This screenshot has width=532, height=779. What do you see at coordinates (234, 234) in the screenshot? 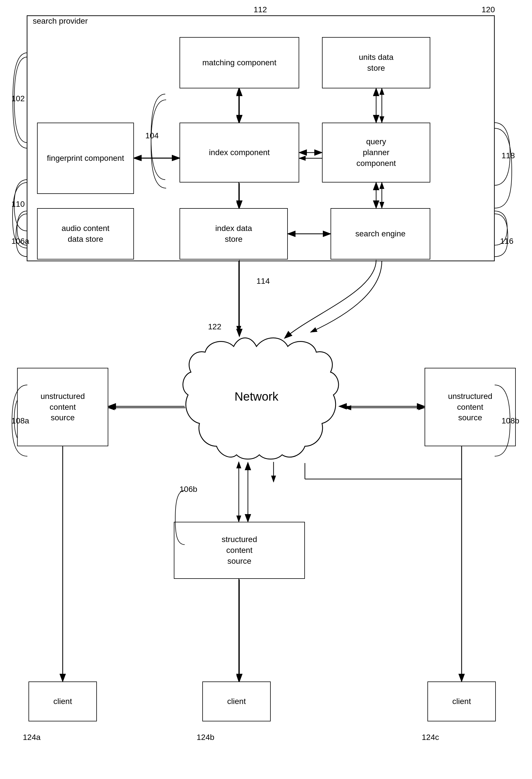
I see `index-data-store-box: index datastore` at bounding box center [234, 234].